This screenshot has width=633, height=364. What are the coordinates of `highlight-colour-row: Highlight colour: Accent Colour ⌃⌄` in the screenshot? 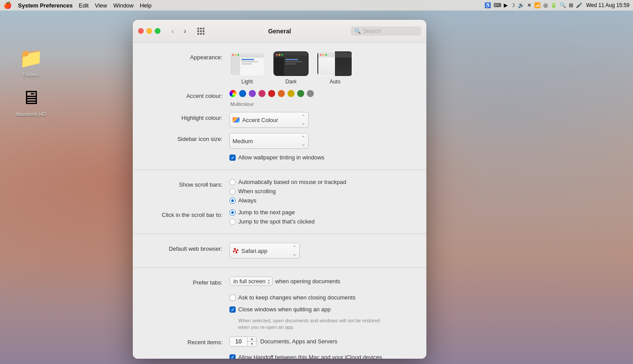 It's located at (280, 120).